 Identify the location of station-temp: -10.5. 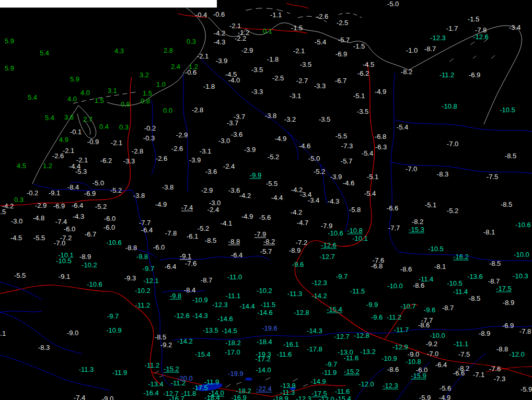
(436, 249).